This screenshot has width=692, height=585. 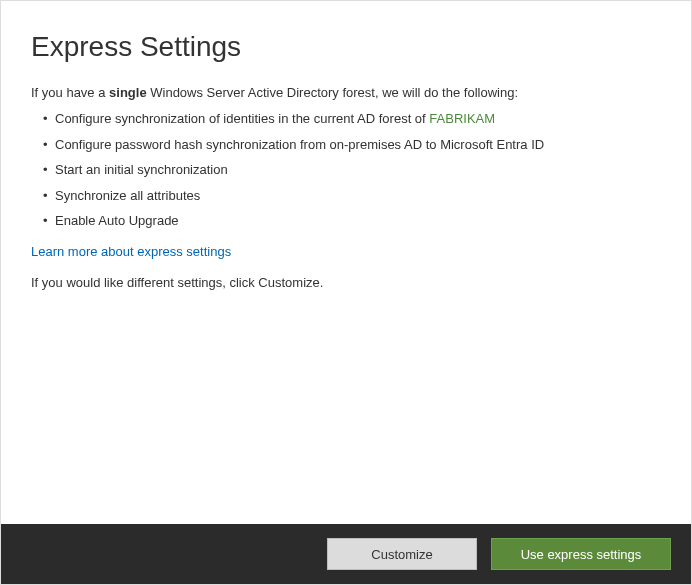 What do you see at coordinates (352, 221) in the screenshot?
I see `list-item: Enable Auto Upgrade` at bounding box center [352, 221].